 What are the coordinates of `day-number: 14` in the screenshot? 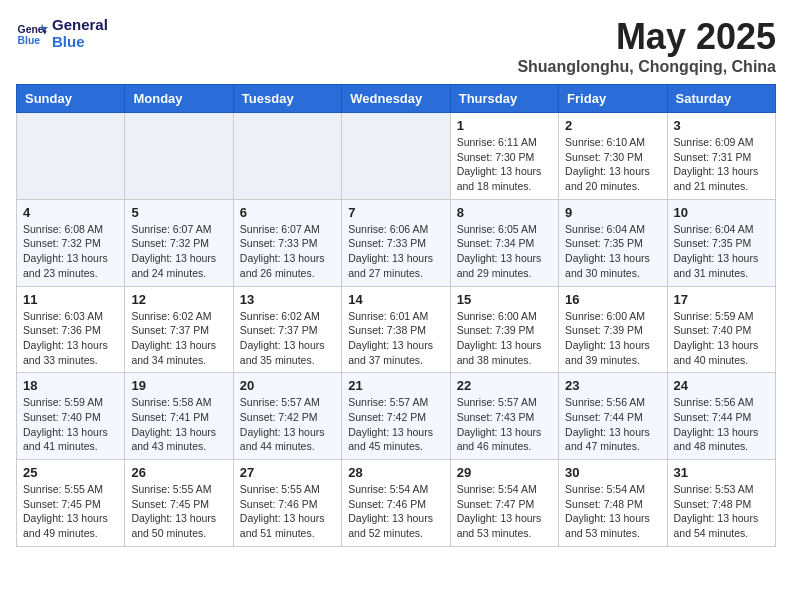 It's located at (396, 300).